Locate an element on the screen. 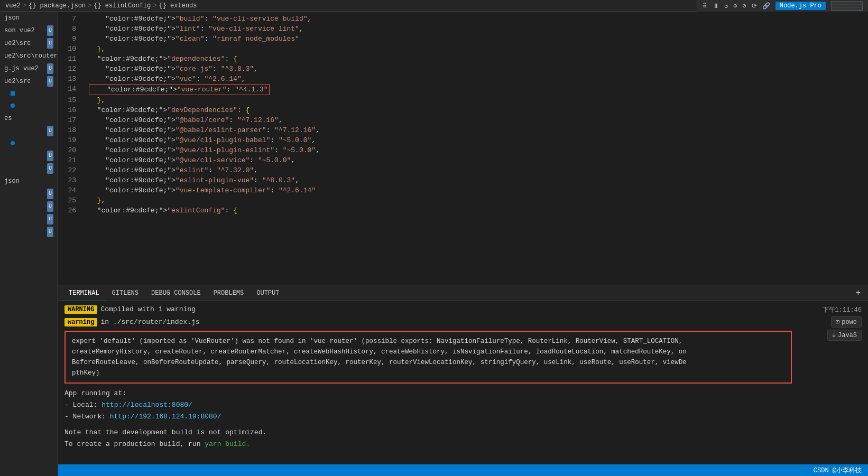 The image size is (868, 476). code-line-23: 23 "color:#9cdcfe;">"eslint-plugin-vue":… is located at coordinates (463, 181).